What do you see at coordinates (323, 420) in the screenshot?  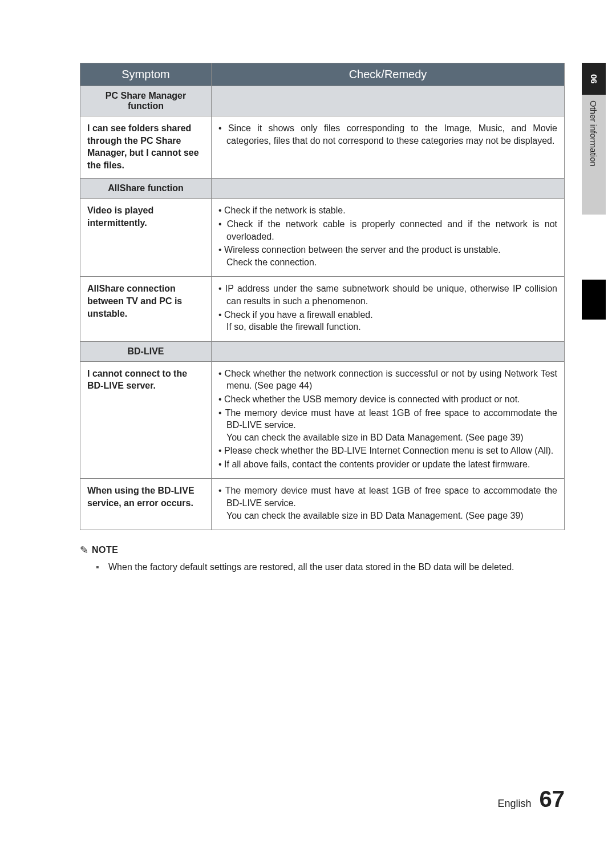 I see `table-row: I cannot connect to the BD-LIVE server. …` at bounding box center [323, 420].